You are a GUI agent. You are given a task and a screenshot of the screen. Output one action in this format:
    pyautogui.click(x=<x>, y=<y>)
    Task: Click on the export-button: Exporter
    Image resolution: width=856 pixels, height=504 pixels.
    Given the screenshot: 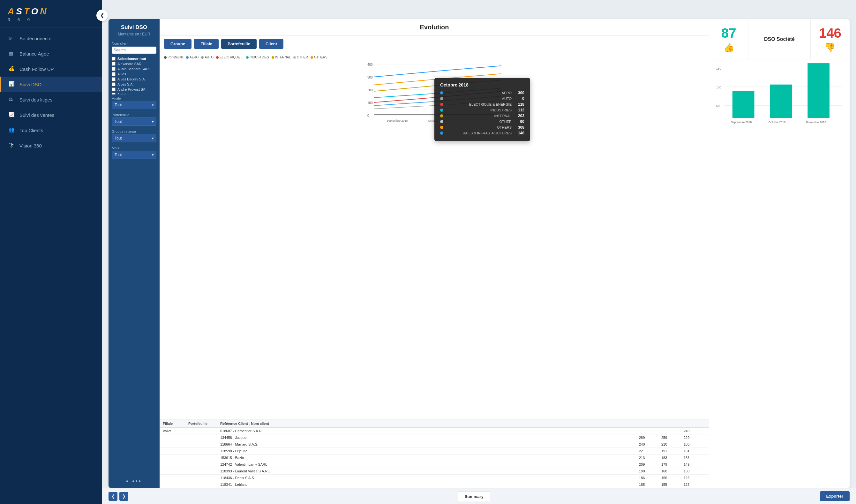 What is the action you would take?
    pyautogui.click(x=835, y=496)
    